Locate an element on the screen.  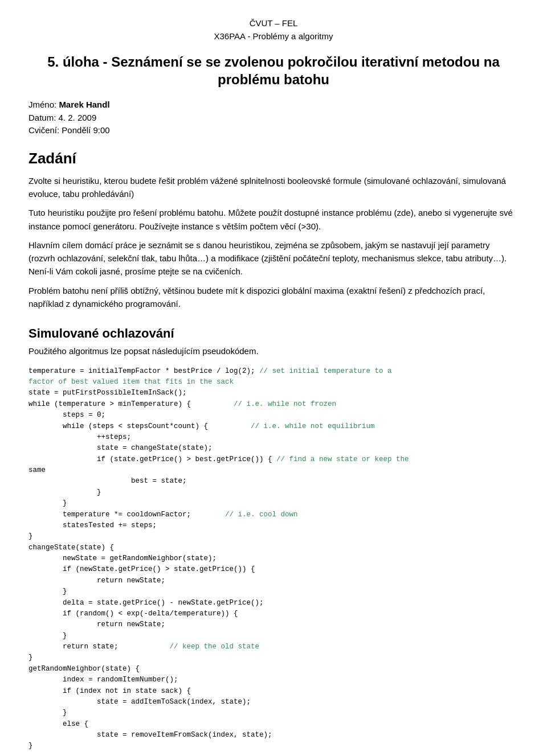
code-line9: if (state.getPrice() > best.getPrice()) … is located at coordinates (219, 465).